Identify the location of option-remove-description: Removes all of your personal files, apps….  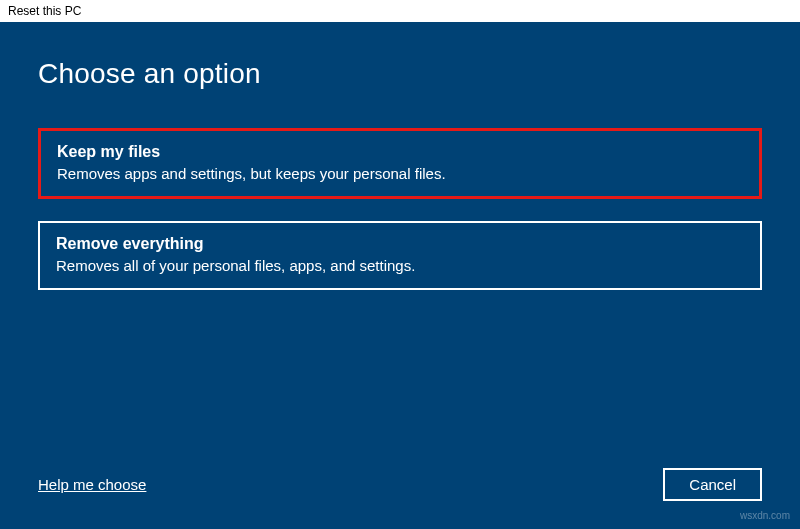
(400, 266).